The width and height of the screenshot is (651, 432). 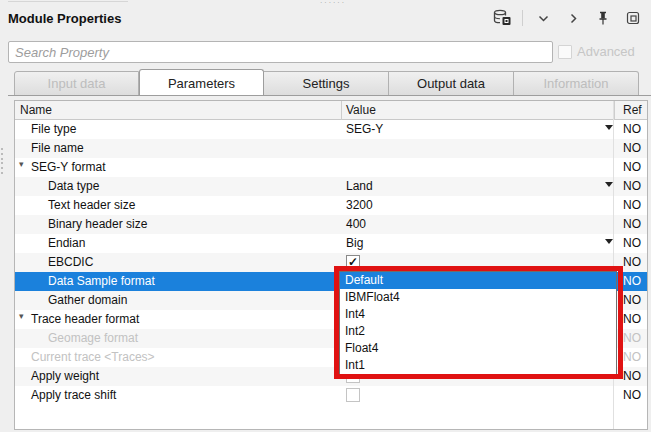 What do you see at coordinates (576, 84) in the screenshot?
I see `tab-information: Information` at bounding box center [576, 84].